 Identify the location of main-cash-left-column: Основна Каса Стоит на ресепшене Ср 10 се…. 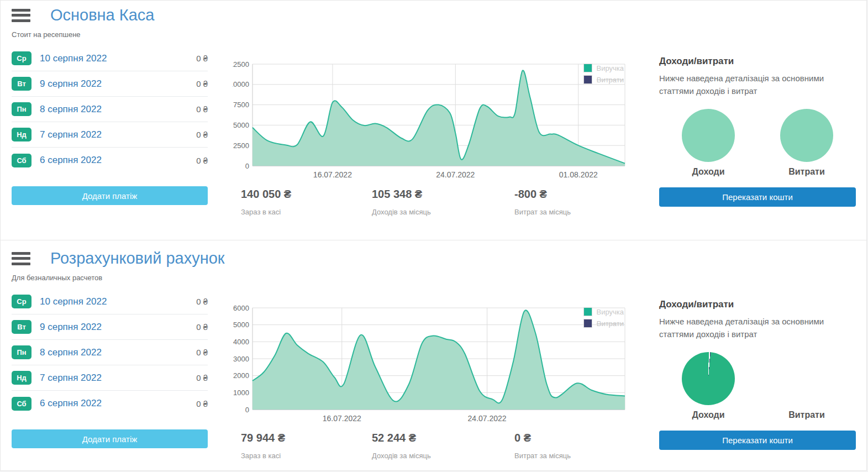
(109, 106).